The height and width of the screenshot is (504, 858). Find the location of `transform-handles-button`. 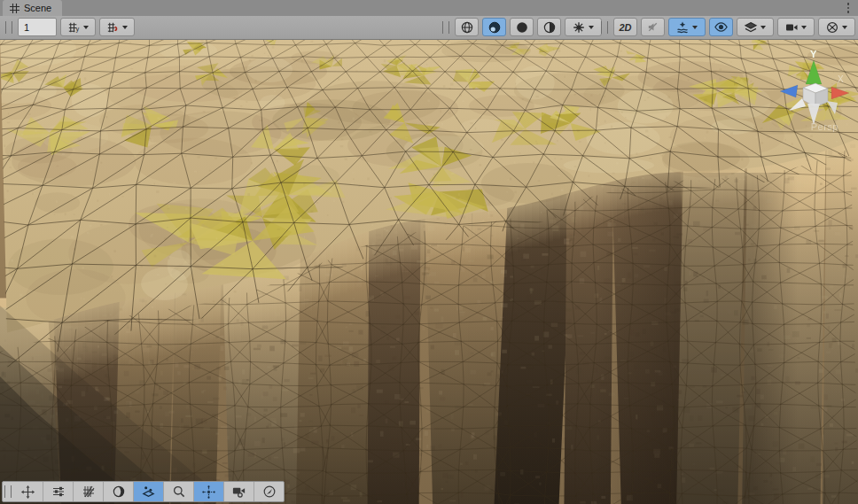

transform-handles-button is located at coordinates (209, 492).